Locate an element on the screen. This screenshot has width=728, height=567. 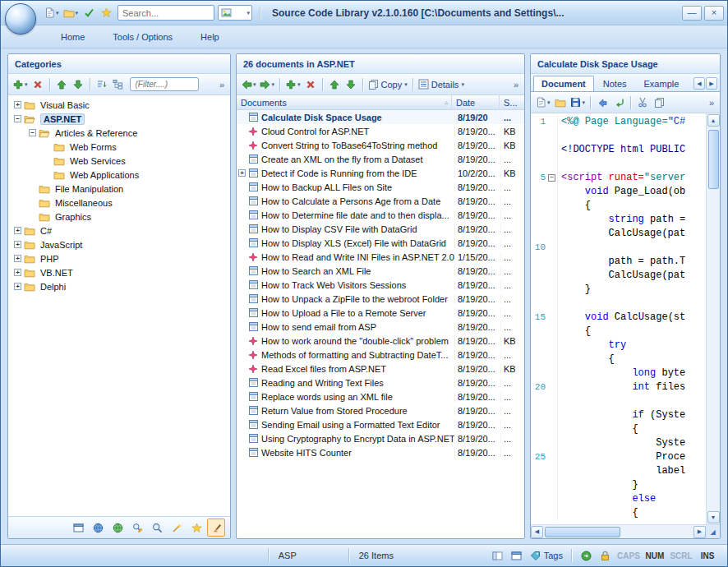
menu-tools-options: Tools / Options is located at coordinates (143, 37).